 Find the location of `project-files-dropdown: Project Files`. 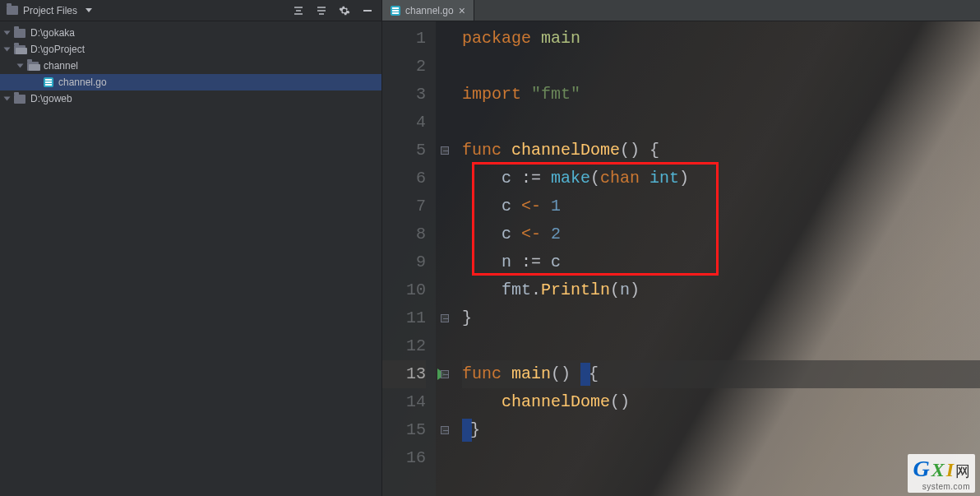

project-files-dropdown: Project Files is located at coordinates (49, 11).